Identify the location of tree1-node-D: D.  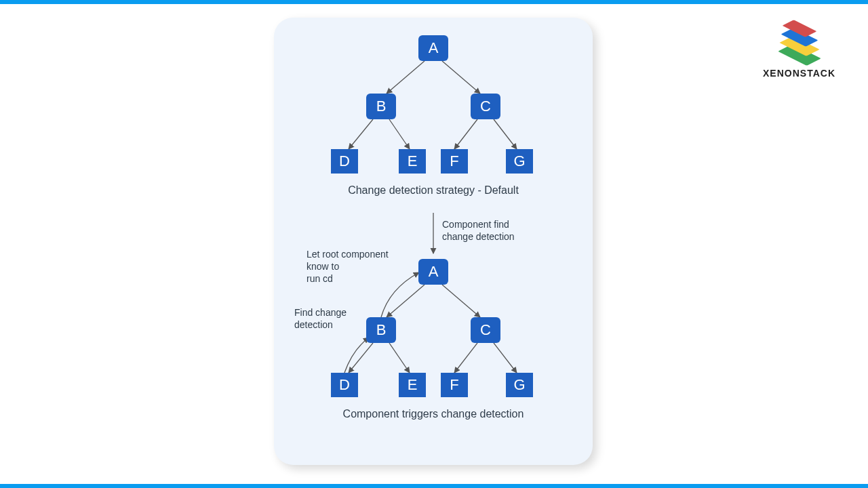
(344, 161).